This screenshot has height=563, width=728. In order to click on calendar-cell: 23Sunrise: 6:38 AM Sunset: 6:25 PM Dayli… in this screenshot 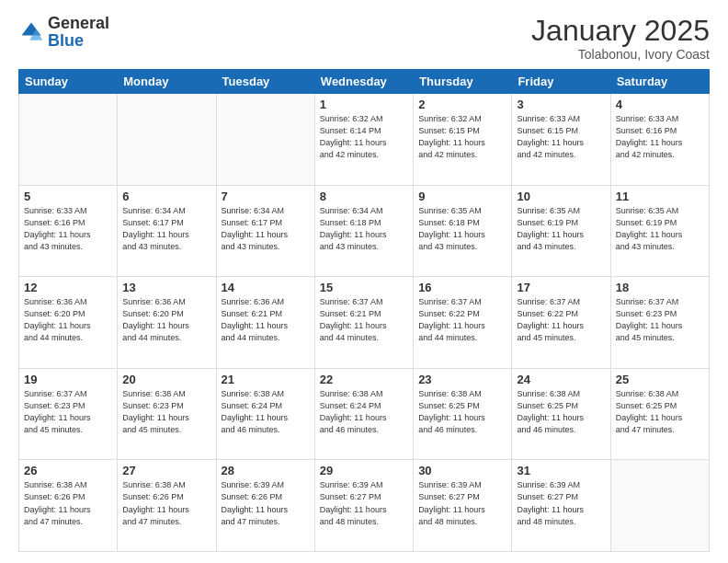, I will do `click(463, 414)`.